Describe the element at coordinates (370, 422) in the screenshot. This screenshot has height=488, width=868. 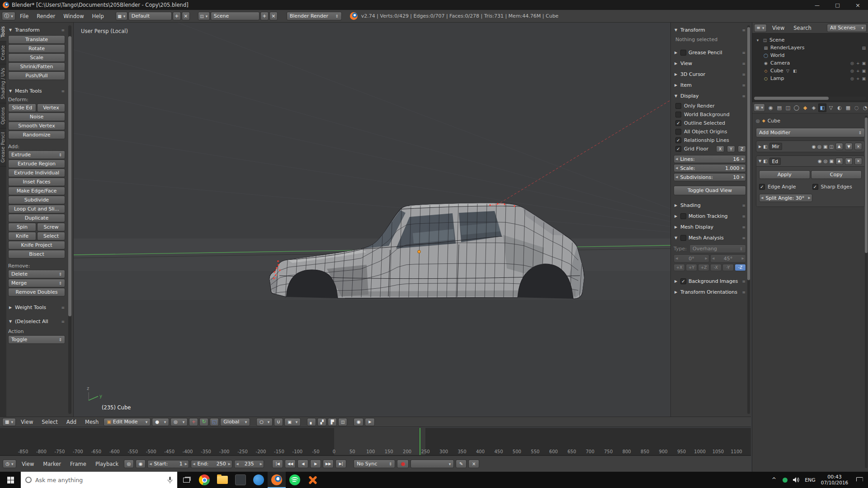
I see `opengl-render-anim-button: ▶` at that location.